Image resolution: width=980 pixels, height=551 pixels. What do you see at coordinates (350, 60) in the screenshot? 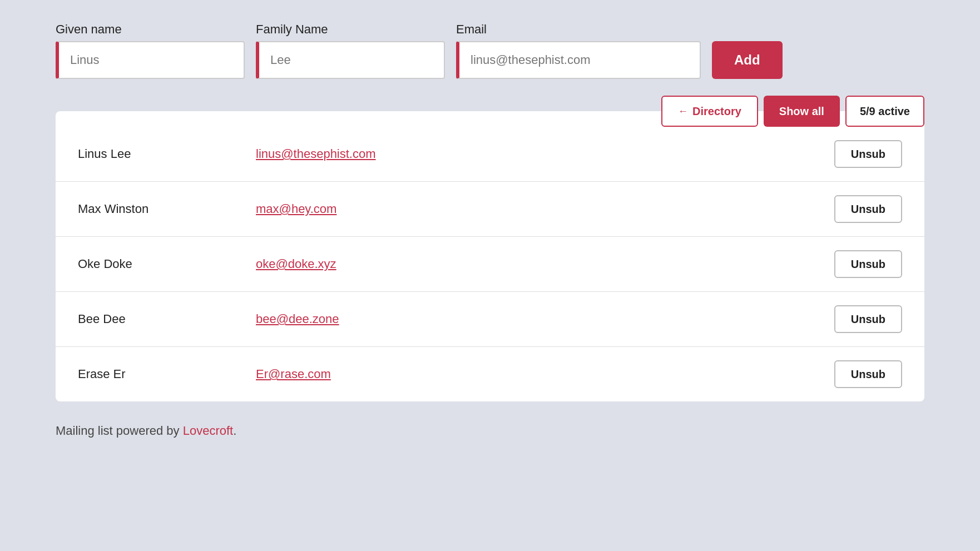
I see `family-name-input` at bounding box center [350, 60].